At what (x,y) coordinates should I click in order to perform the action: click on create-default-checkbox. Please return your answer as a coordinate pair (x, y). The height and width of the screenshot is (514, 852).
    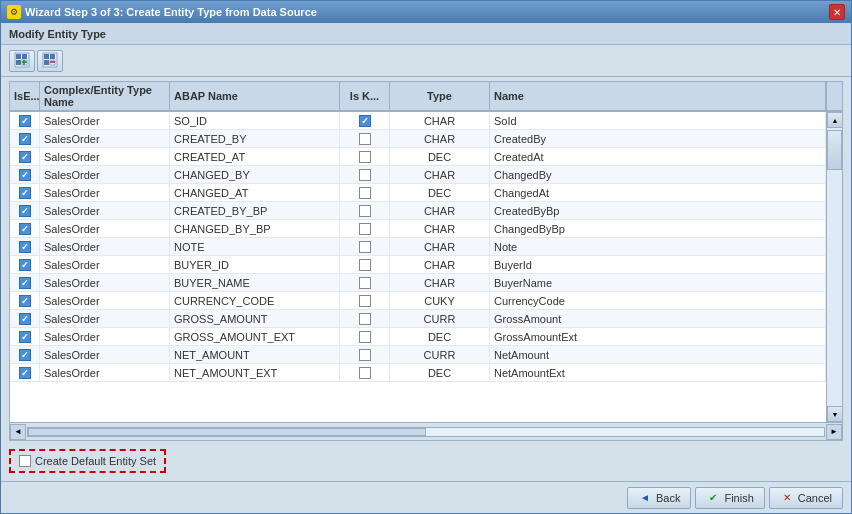
    Looking at the image, I should click on (25, 461).